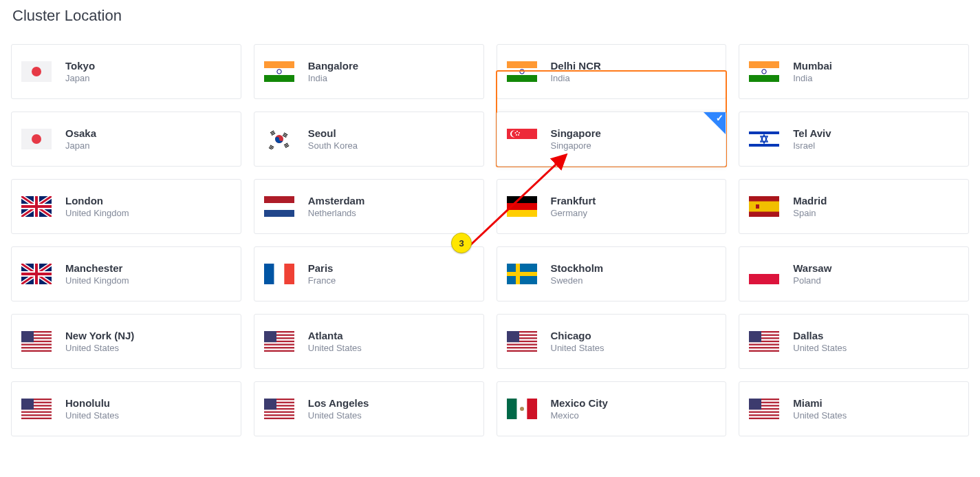 Image resolution: width=980 pixels, height=477 pixels. What do you see at coordinates (612, 139) in the screenshot?
I see `location-card: ✓ Singapore Singapore` at bounding box center [612, 139].